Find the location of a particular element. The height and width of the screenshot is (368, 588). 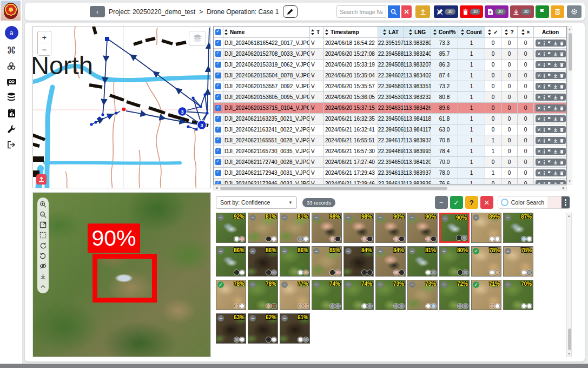

image-viewer: 90% is located at coordinates (122, 275).